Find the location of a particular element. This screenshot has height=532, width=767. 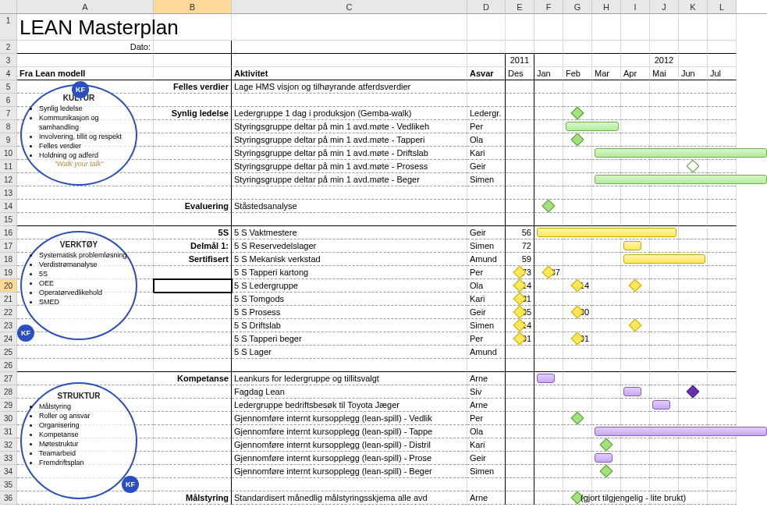

cell-G19 is located at coordinates (577, 273).